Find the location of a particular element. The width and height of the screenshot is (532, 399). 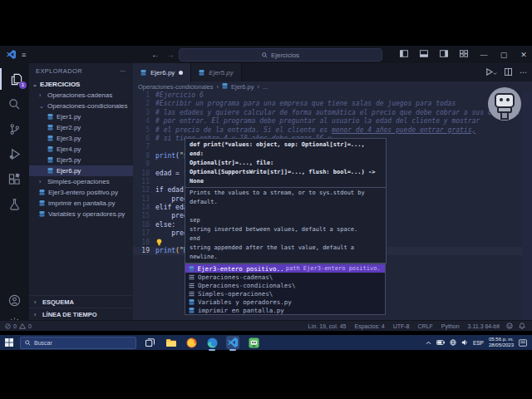

run-python-file-icon is located at coordinates (491, 73).